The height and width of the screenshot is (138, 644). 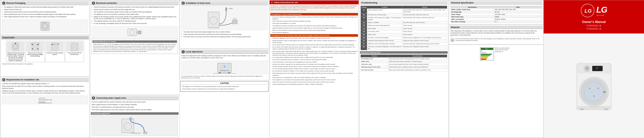 I want to click on code-cell: LE, so click(x=364, y=28).